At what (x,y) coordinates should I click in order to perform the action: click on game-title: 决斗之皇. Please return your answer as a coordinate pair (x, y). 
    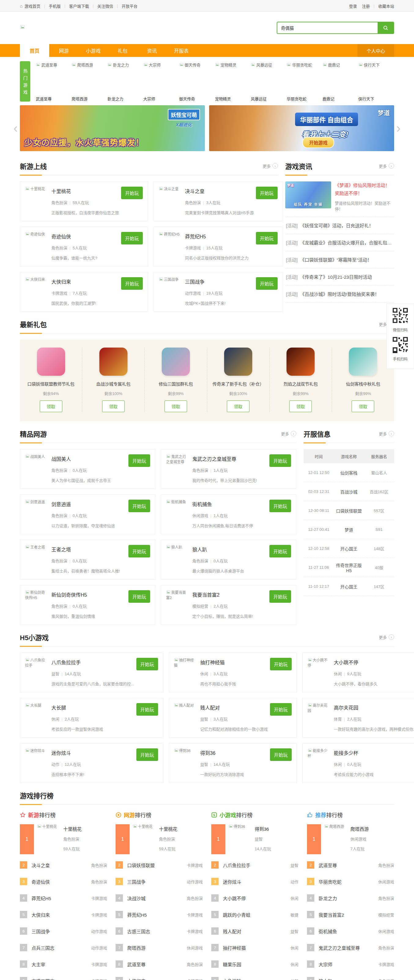
    Looking at the image, I should click on (220, 191).